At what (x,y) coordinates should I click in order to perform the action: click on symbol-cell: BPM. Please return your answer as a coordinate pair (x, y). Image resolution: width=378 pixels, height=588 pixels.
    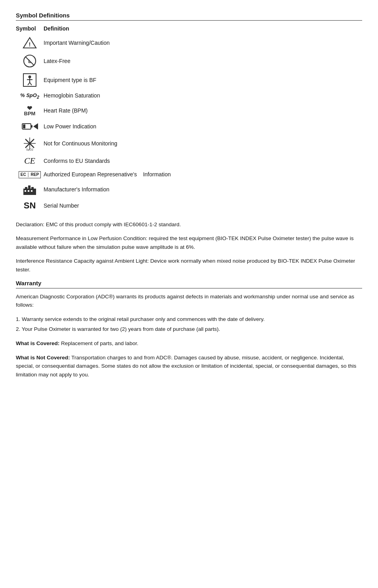
    Looking at the image, I should click on (30, 111).